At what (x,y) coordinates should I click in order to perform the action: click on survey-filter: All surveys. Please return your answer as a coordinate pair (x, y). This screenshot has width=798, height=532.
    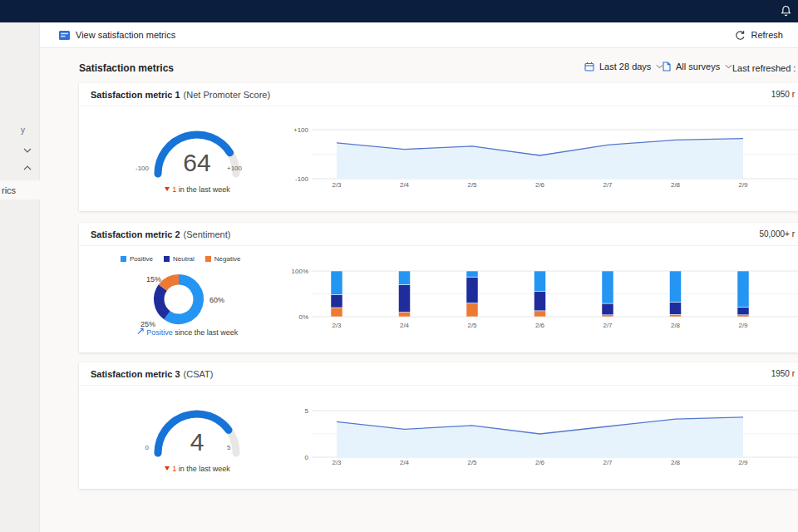
    Looking at the image, I should click on (697, 66).